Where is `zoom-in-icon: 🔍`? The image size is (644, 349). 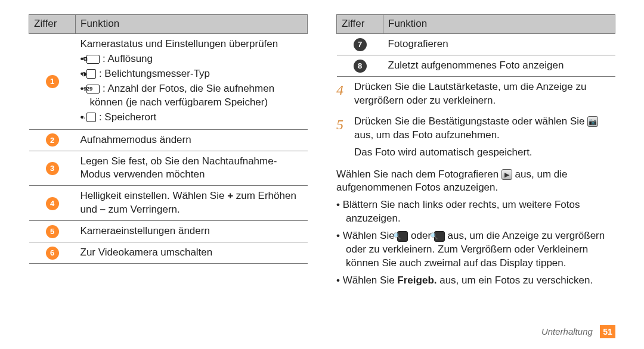
zoom-in-icon: 🔍 is located at coordinates (402, 236).